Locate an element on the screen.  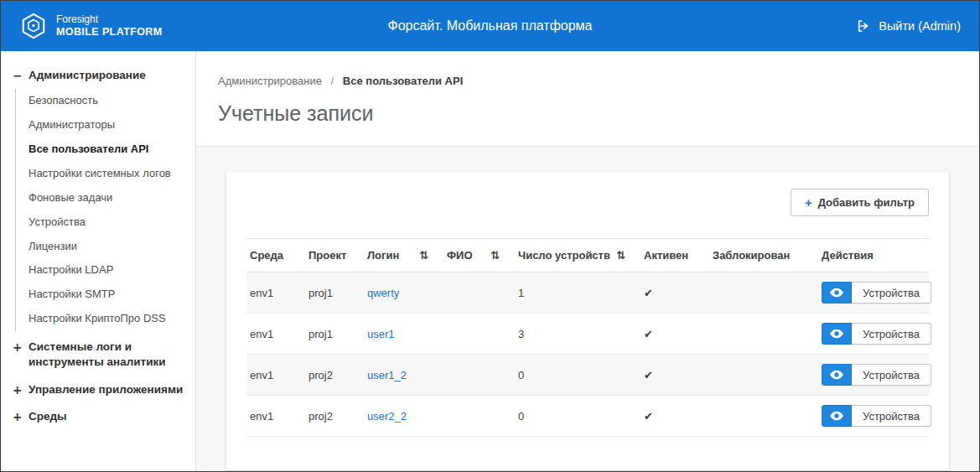
column-header: Число устройств⇅ is located at coordinates (578, 256).